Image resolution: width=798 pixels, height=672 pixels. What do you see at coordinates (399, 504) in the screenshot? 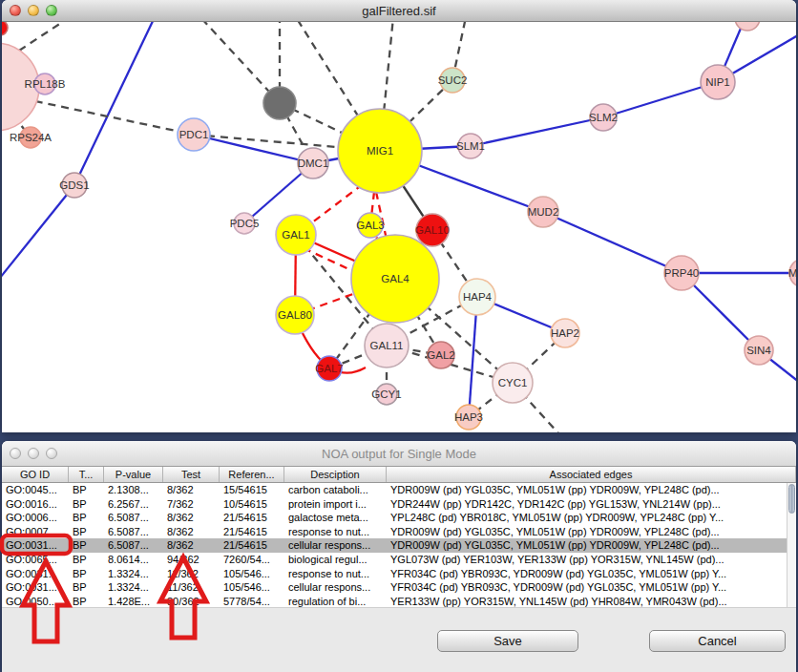
I see `table-row: GO:0016...BP6.2567...7/36210/54615protei…` at bounding box center [399, 504].